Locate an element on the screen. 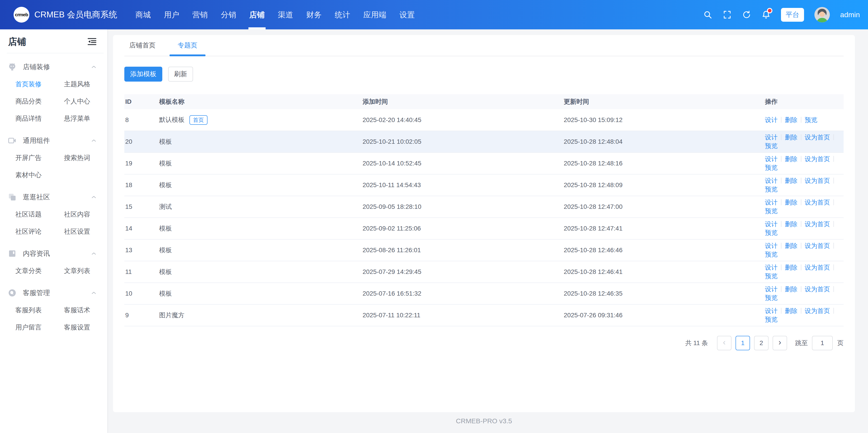  sidebar-section-header: 内容资讯 is located at coordinates (54, 253).